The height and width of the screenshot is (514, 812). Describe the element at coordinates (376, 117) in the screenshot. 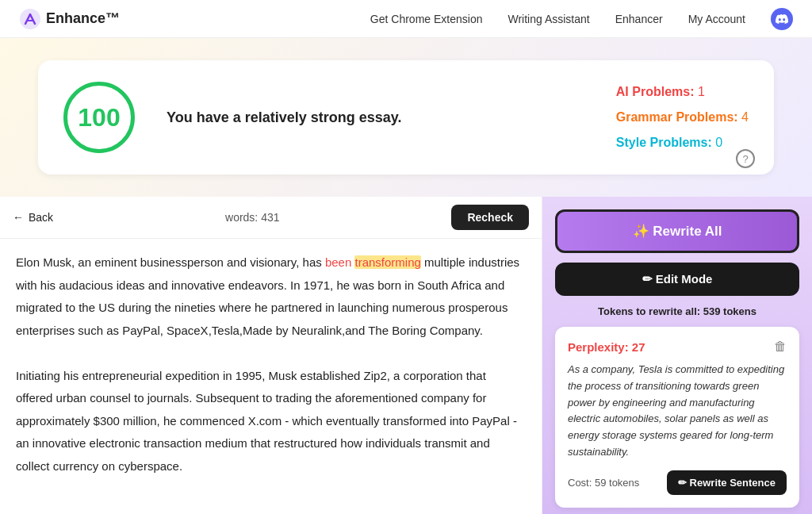

I see `score-message: You have a relatively strong essay.` at that location.